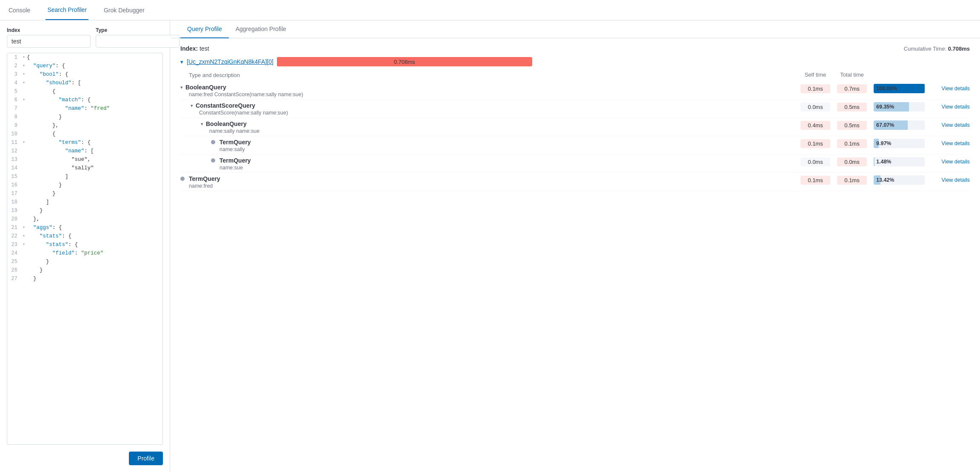 Image resolution: width=980 pixels, height=472 pixels. Describe the element at coordinates (899, 162) in the screenshot. I see `node-bar-term-query-sue: 1.48%` at that location.